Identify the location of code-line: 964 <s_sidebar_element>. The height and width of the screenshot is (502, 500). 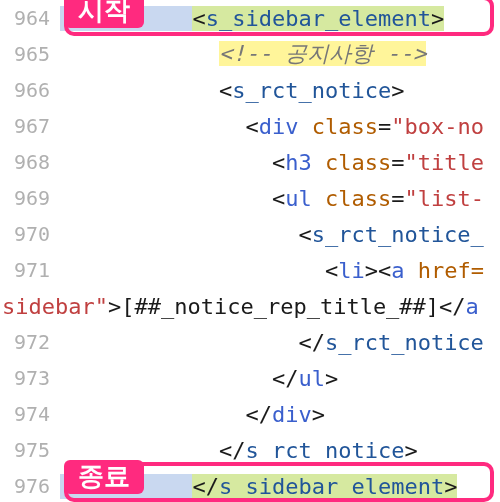
(250, 18).